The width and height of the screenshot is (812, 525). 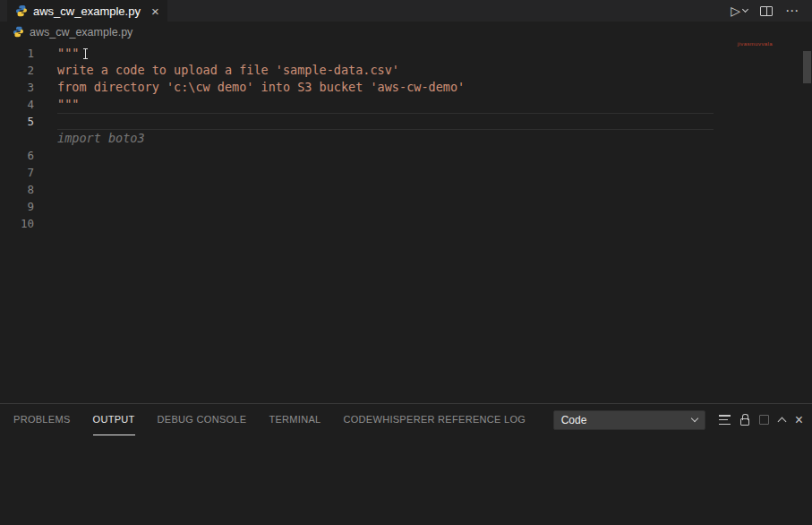 I want to click on panel-actions: Code ×, so click(x=682, y=420).